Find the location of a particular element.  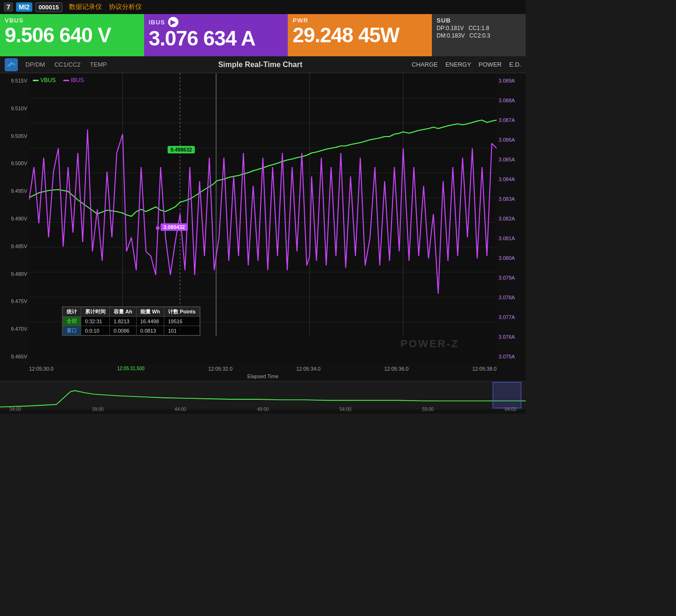

ibus-value: 3.076 634 A is located at coordinates (216, 38).